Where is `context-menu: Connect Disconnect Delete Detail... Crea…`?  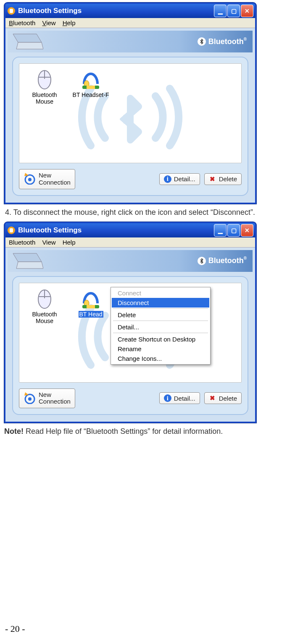
context-menu: Connect Disconnect Delete Detail... Crea… is located at coordinates (161, 326).